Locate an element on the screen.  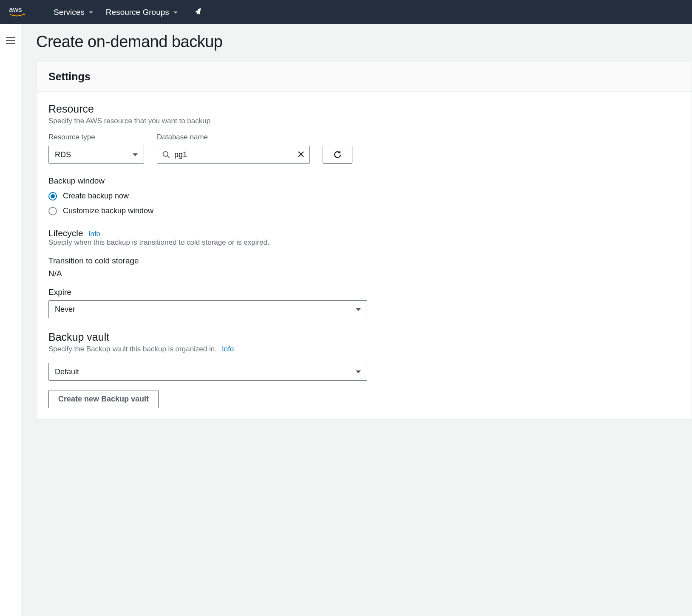
backup-window-label: Backup window is located at coordinates (364, 181).